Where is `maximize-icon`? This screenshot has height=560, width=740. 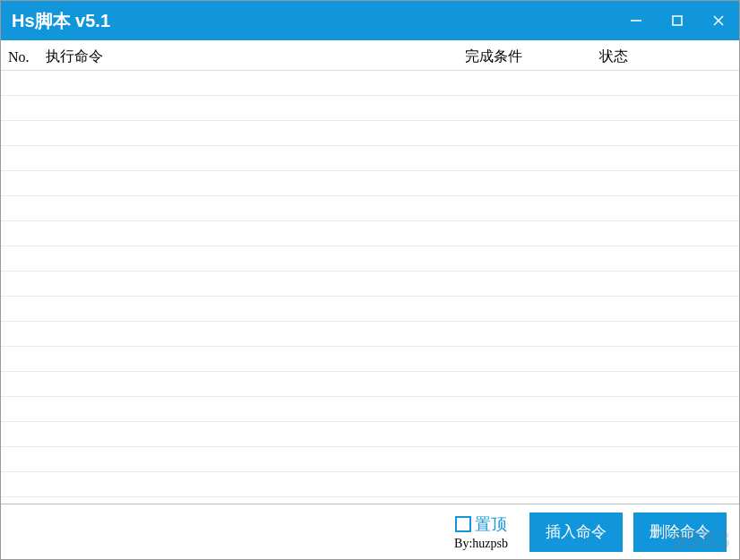 maximize-icon is located at coordinates (677, 21).